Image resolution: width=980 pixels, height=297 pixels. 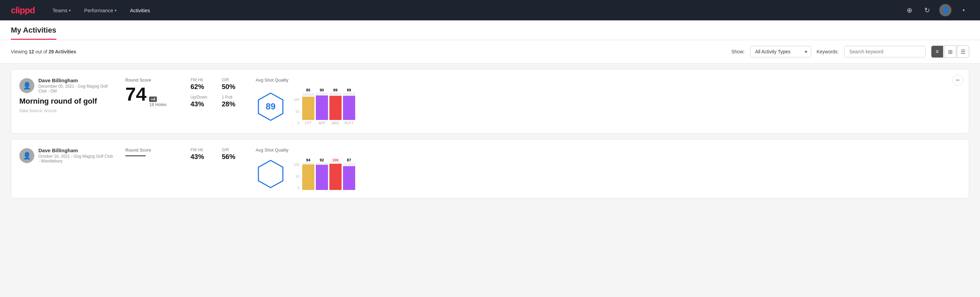 What do you see at coordinates (308, 174) in the screenshot?
I see `bar-ott-2: 94` at bounding box center [308, 174].